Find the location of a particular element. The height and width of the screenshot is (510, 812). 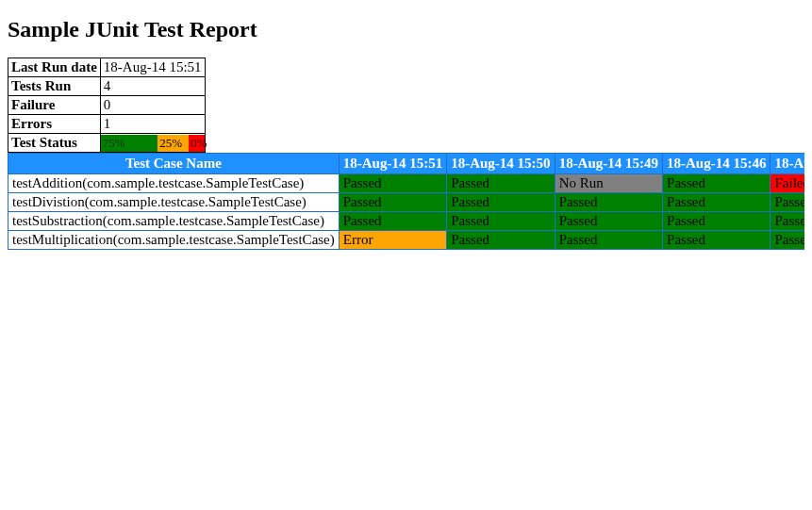

summary-row: Failure0 is located at coordinates (108, 106).